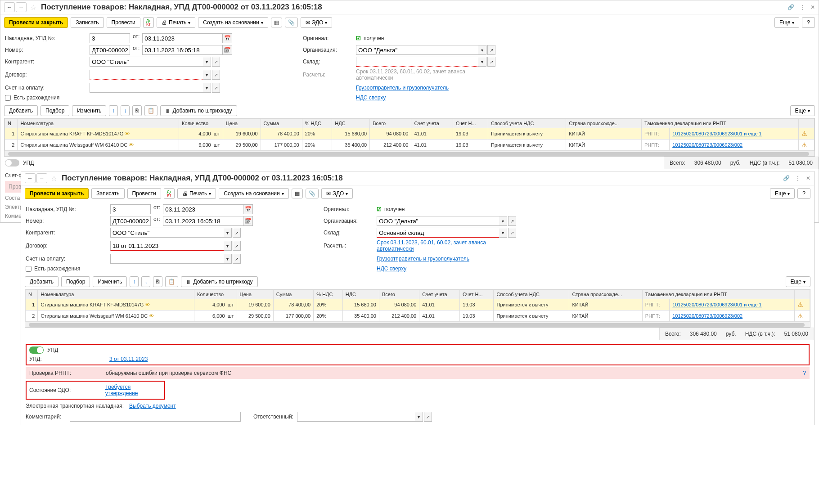 The width and height of the screenshot is (819, 504). Describe the element at coordinates (45, 50) in the screenshot. I see `number-label: Номер:` at that location.